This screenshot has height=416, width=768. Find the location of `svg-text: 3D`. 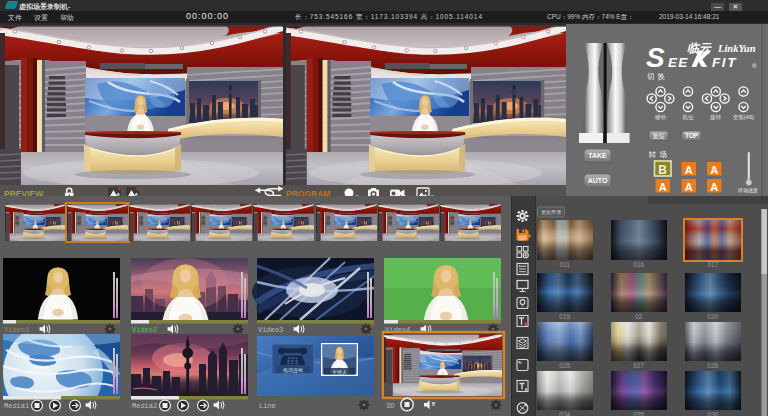

svg-text: 3D is located at coordinates (390, 406).